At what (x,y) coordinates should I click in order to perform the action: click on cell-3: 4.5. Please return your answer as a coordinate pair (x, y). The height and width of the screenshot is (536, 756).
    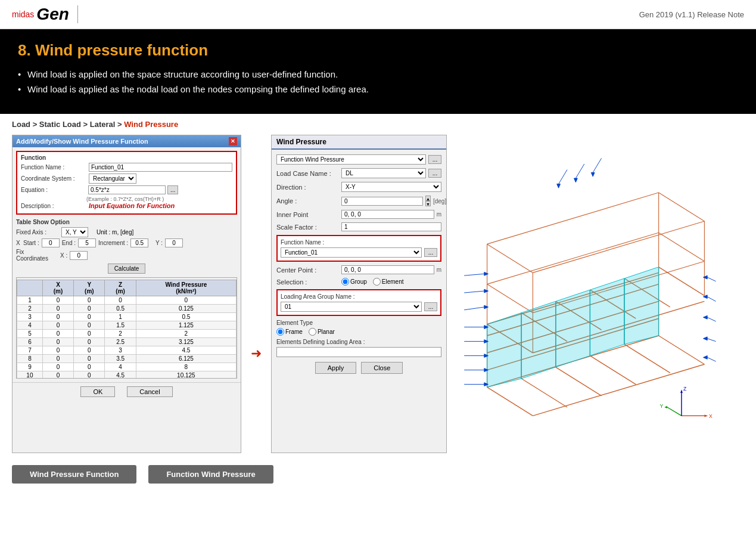
    Looking at the image, I should click on (120, 376).